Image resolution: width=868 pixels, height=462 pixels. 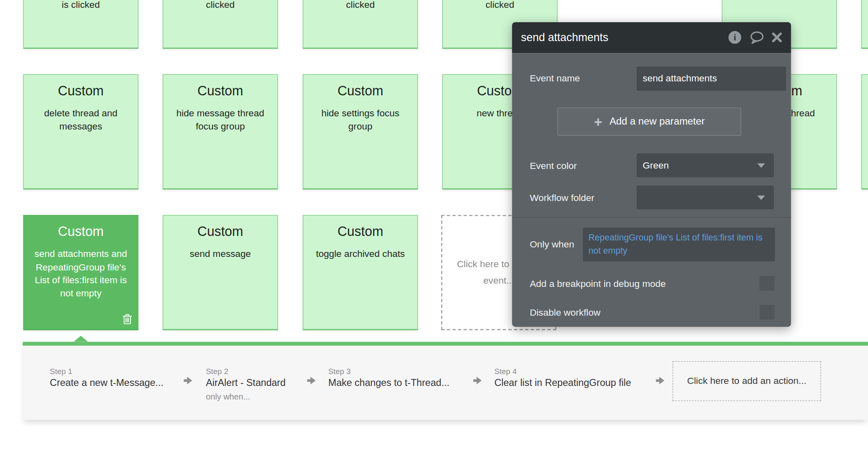 I want to click on breakpoint-label: Add a breakpoint in debug mode, so click(x=598, y=284).